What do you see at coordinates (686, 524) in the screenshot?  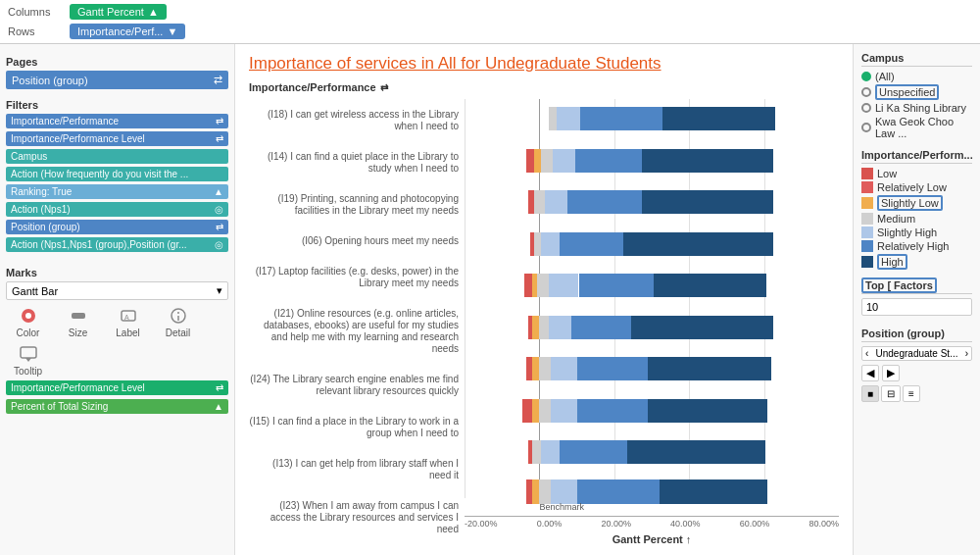 I see `x-label-40: 40.00%` at bounding box center [686, 524].